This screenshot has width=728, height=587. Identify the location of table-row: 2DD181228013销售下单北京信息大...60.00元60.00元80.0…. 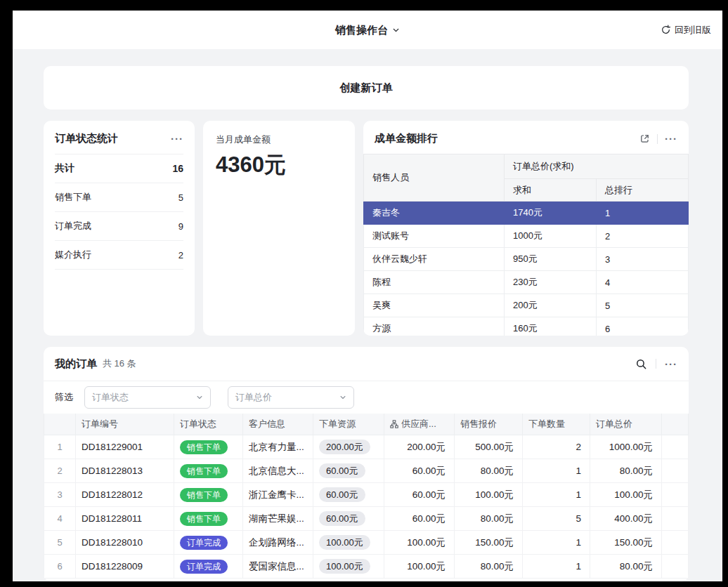
(367, 471).